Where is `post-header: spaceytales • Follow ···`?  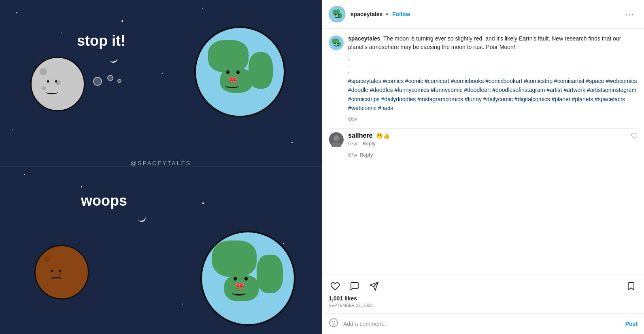 post-header: spaceytales • Follow ··· is located at coordinates (483, 15).